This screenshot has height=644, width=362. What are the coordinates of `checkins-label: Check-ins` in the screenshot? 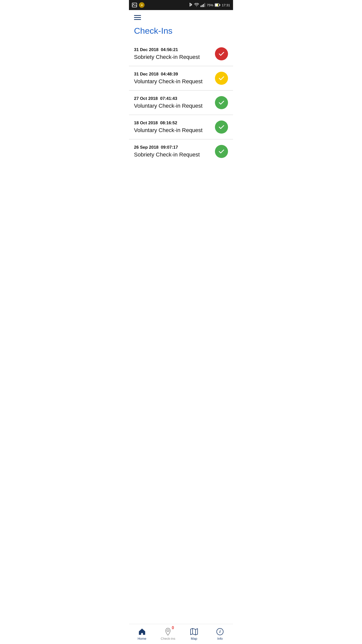 It's located at (168, 638).